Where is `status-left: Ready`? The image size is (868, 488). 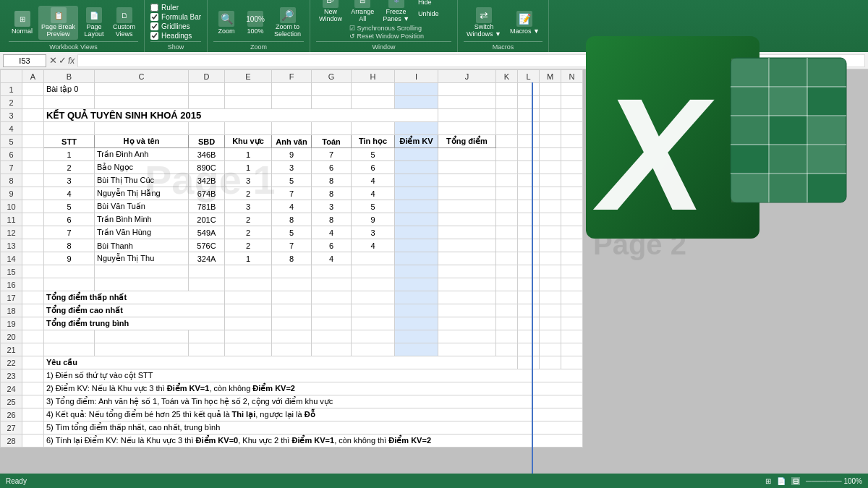 status-left: Ready is located at coordinates (16, 481).